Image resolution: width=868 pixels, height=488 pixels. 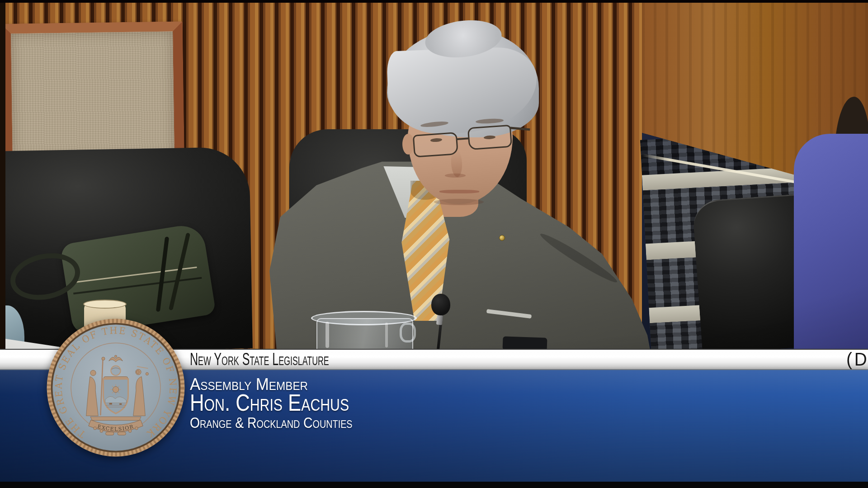 I want to click on ny-state-seal: THE GREAT SEAL OF THE STATE OF NEW YORK, so click(x=116, y=388).